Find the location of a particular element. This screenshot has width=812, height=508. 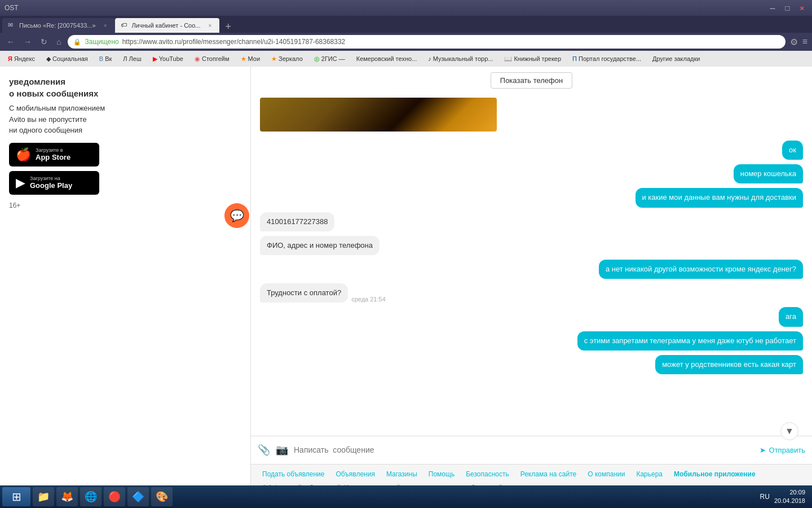

message-input is located at coordinates (524, 450).